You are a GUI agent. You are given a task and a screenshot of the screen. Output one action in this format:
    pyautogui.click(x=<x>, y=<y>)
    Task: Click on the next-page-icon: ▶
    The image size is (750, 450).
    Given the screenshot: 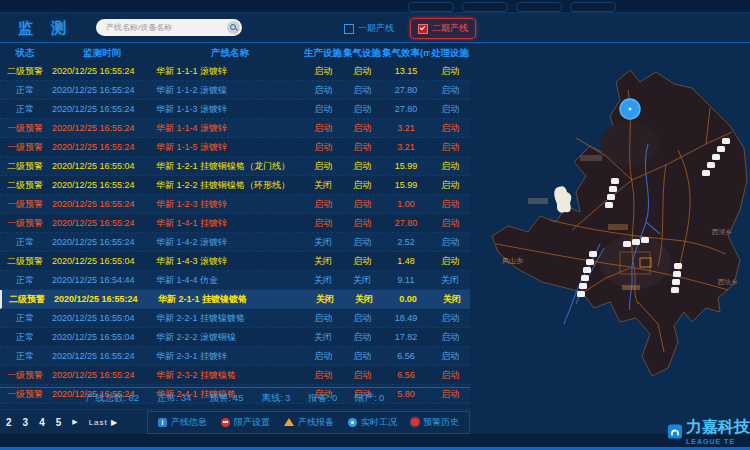 What is the action you would take?
    pyautogui.click(x=74, y=422)
    